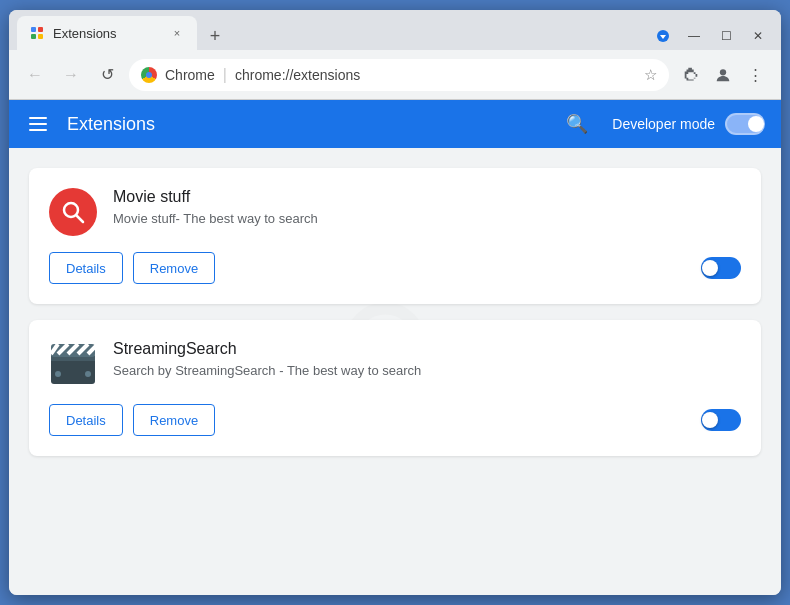 This screenshot has width=790, height=605. Describe the element at coordinates (85, 34) in the screenshot. I see `tab-label: Extensions` at that location.